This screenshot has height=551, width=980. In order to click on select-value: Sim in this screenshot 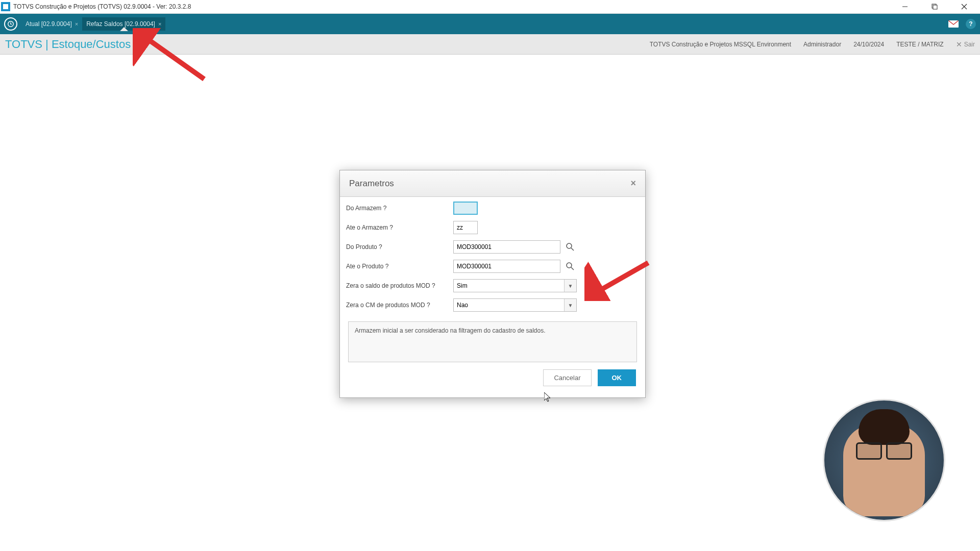, I will do `click(462, 286)`.